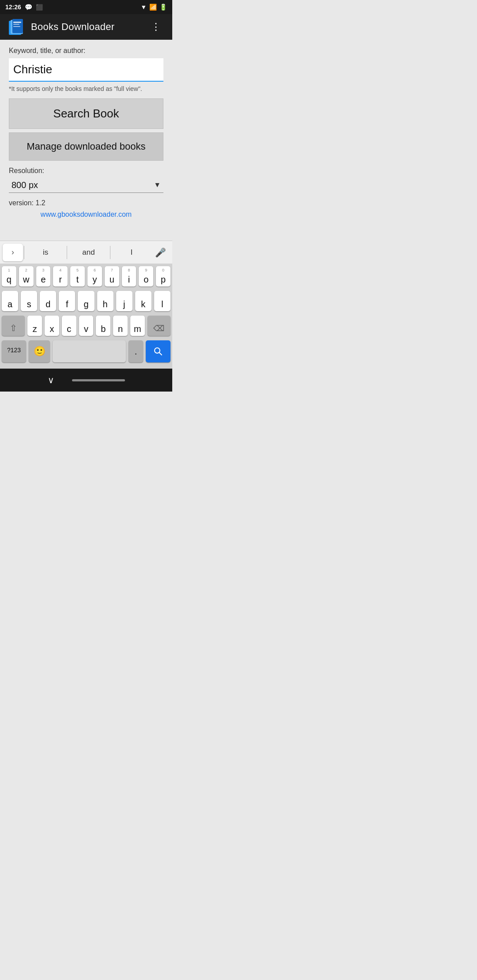  What do you see at coordinates (88, 253) in the screenshot?
I see `suggestion-and: and` at bounding box center [88, 253].